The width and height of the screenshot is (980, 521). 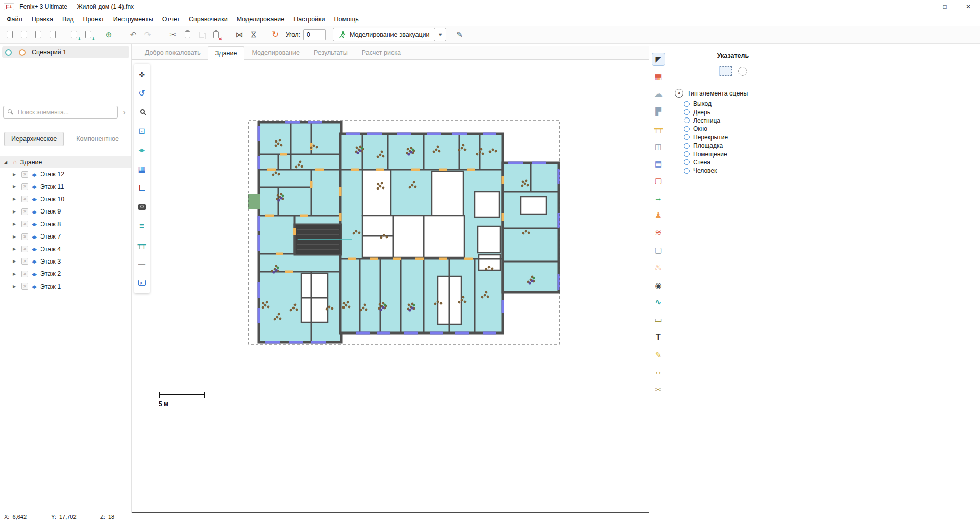 I want to click on scenario-state2-icon, so click(x=22, y=52).